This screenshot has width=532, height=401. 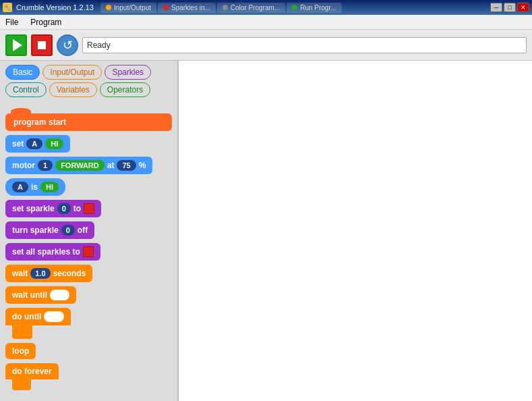 What do you see at coordinates (496, 7) in the screenshot?
I see `minimize-button: ─` at bounding box center [496, 7].